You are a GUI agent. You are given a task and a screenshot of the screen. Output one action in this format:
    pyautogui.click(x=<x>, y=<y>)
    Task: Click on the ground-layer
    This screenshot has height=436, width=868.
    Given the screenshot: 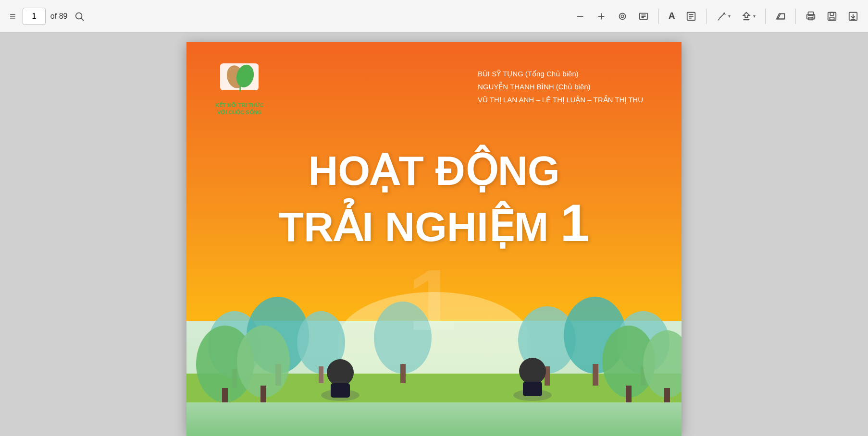 What is the action you would take?
    pyautogui.click(x=434, y=419)
    